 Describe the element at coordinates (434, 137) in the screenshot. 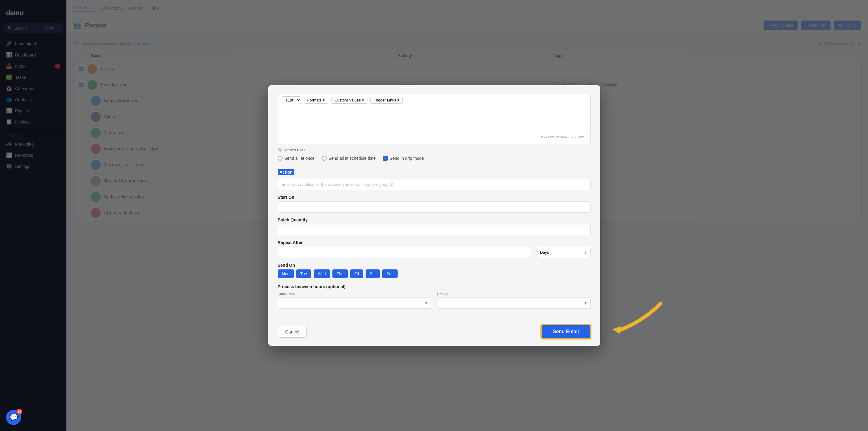

I see `word-count: 0 WORDS POWERED BY TINY` at that location.